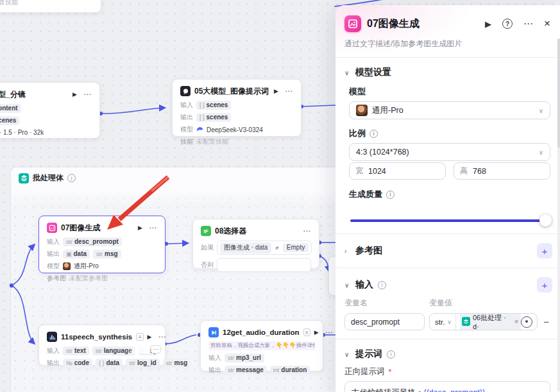 The image size is (560, 392). What do you see at coordinates (398, 171) in the screenshot?
I see `width-field: 宽` at bounding box center [398, 171].